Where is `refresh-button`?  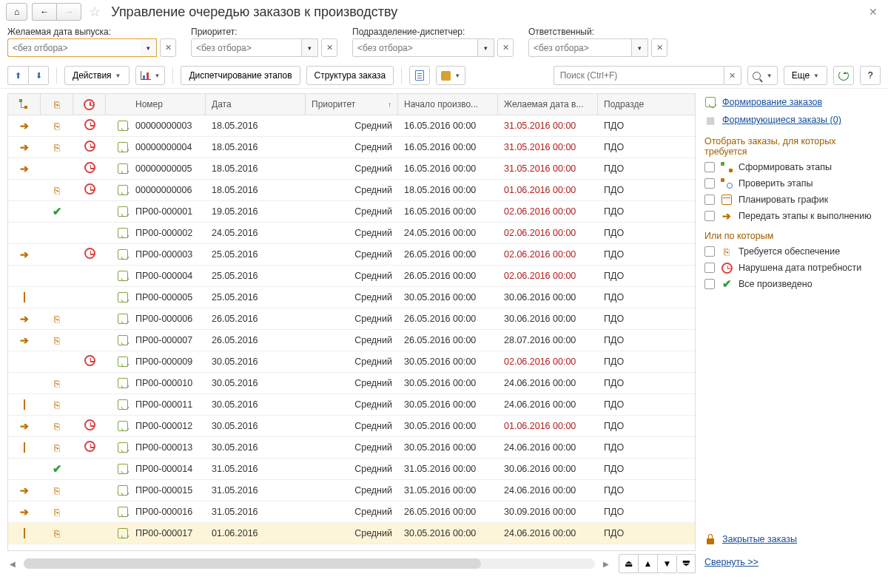
refresh-button is located at coordinates (844, 75).